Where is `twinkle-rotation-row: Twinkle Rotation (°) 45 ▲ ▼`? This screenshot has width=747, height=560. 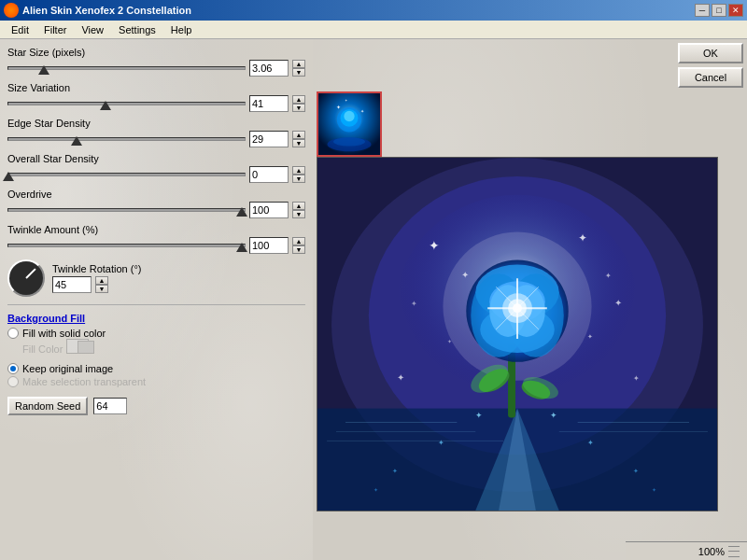 twinkle-rotation-row: Twinkle Rotation (°) 45 ▲ ▼ is located at coordinates (157, 278).